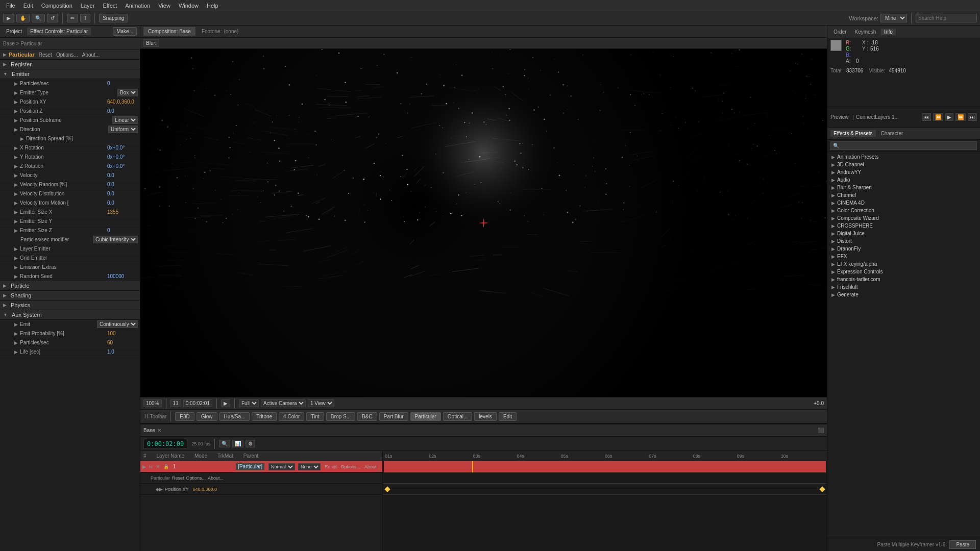  What do you see at coordinates (892, 134) in the screenshot?
I see `tab-character: Character` at bounding box center [892, 134].